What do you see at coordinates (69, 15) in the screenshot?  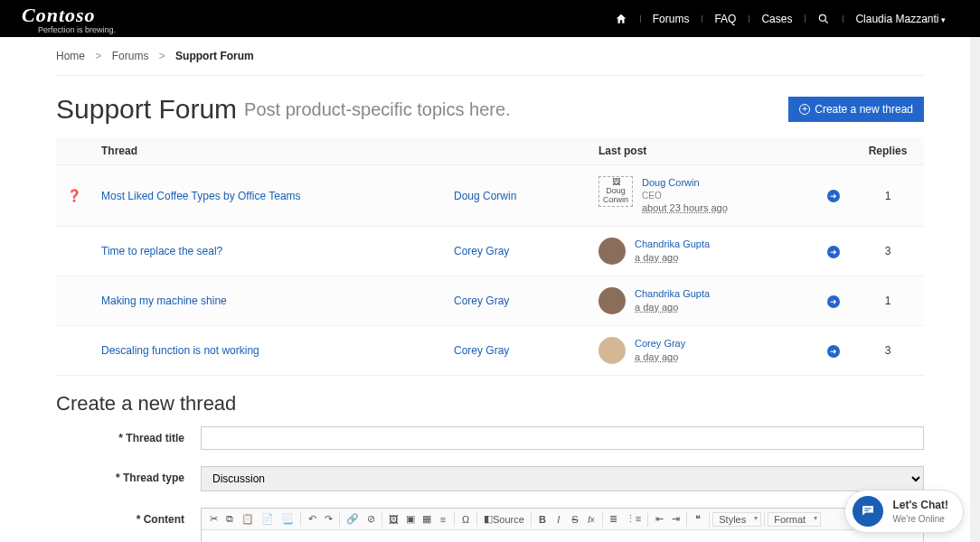 I see `brand-logo: Contoso` at bounding box center [69, 15].